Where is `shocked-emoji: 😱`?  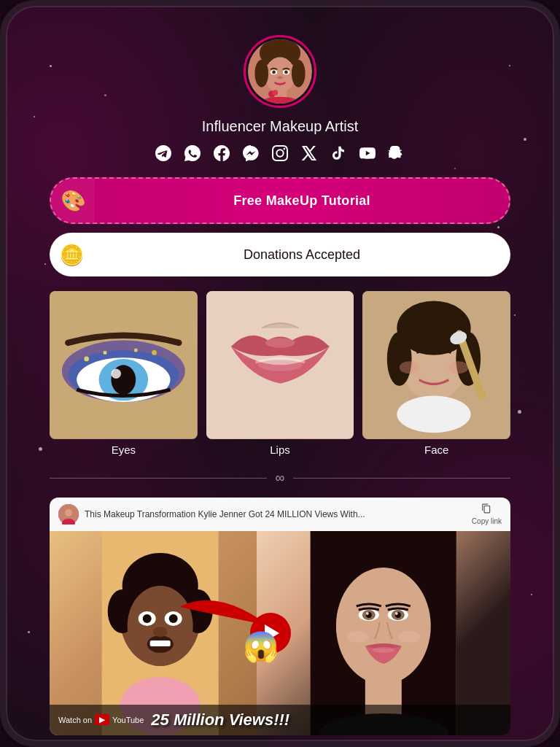
shocked-emoji: 😱 is located at coordinates (261, 646).